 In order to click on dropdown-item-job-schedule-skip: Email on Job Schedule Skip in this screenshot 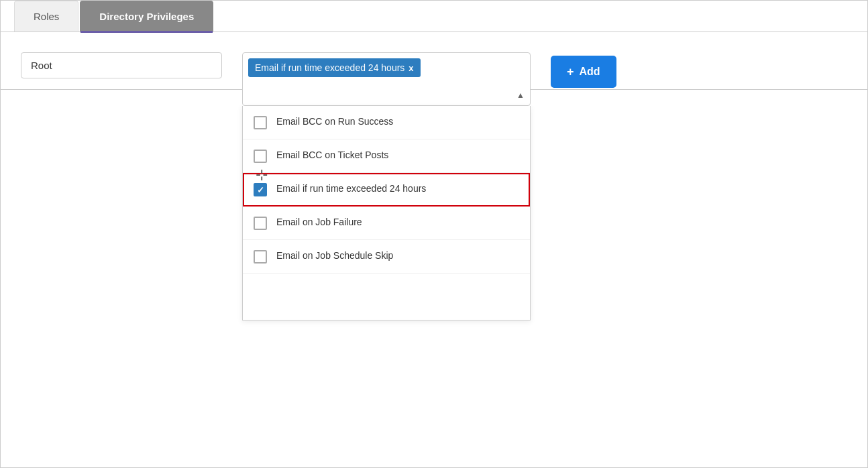, I will do `click(386, 257)`.